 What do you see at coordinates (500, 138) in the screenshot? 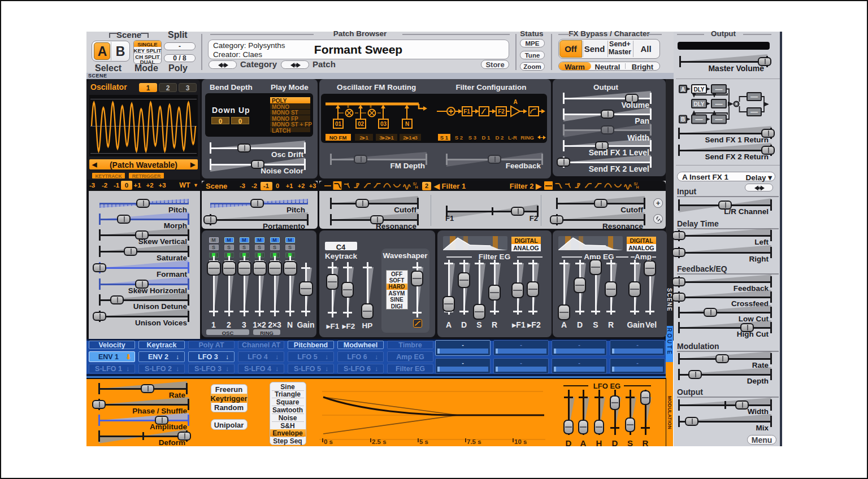
I see `svg-text: D 2` at bounding box center [500, 138].